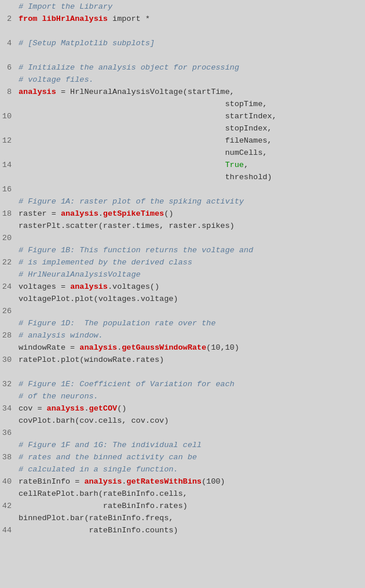 The height and width of the screenshot is (588, 365). I want to click on line-number: 28, so click(8, 336).